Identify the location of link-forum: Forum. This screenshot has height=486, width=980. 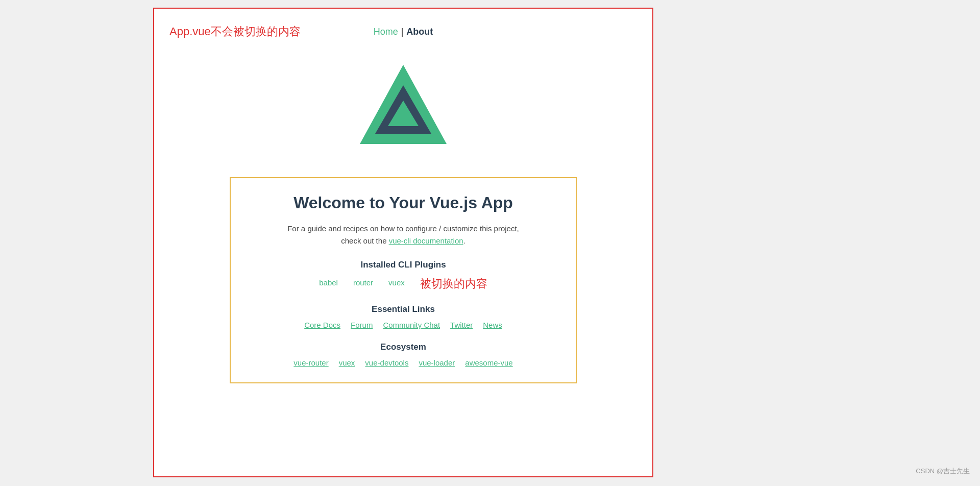
(361, 325).